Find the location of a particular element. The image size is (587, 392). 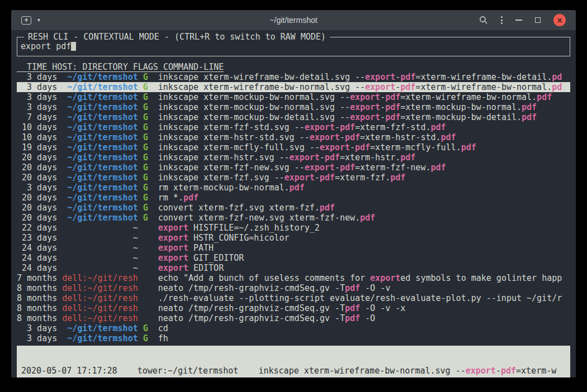

table-row: 7 monthsdell:~/git/reshecho "Add a bunch… is located at coordinates (294, 278).